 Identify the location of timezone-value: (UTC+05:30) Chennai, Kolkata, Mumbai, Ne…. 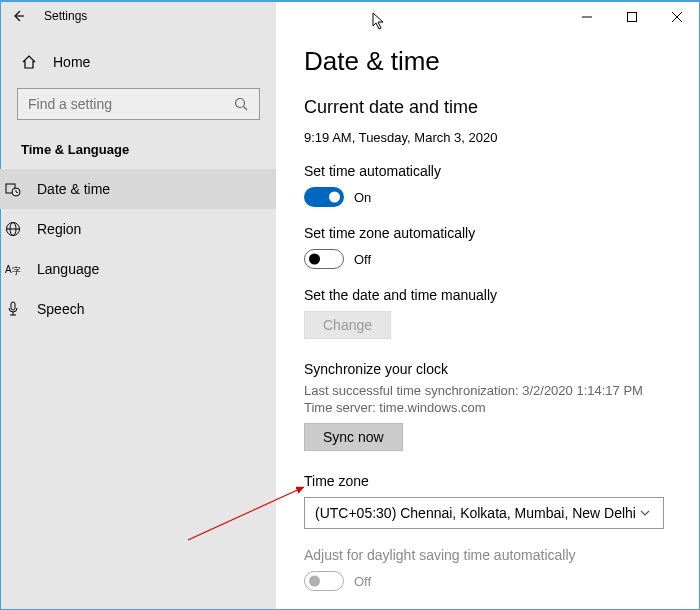
(476, 513).